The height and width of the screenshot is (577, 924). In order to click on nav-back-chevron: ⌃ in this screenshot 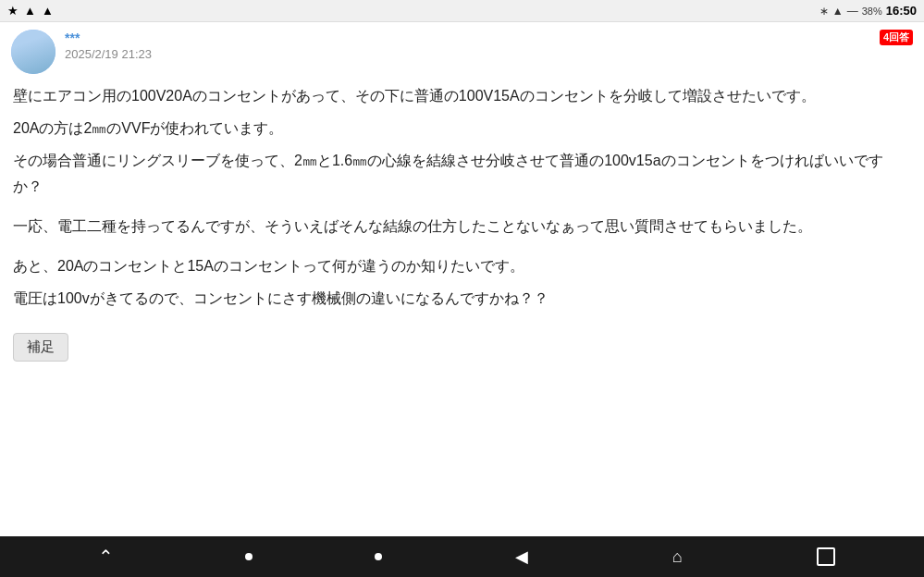, I will do `click(105, 557)`.